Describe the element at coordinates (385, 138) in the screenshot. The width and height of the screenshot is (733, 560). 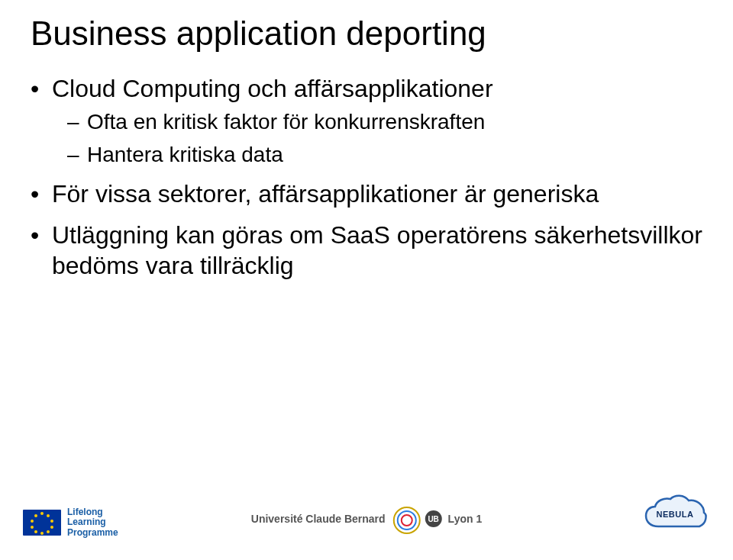
I see `sub-bullet-list: Ofta en kritisk faktor för konkurrenskra…` at that location.